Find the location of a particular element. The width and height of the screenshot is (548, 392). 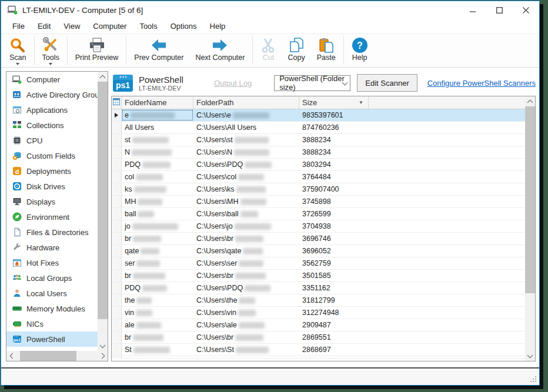

help-button: ?Help is located at coordinates (360, 51).